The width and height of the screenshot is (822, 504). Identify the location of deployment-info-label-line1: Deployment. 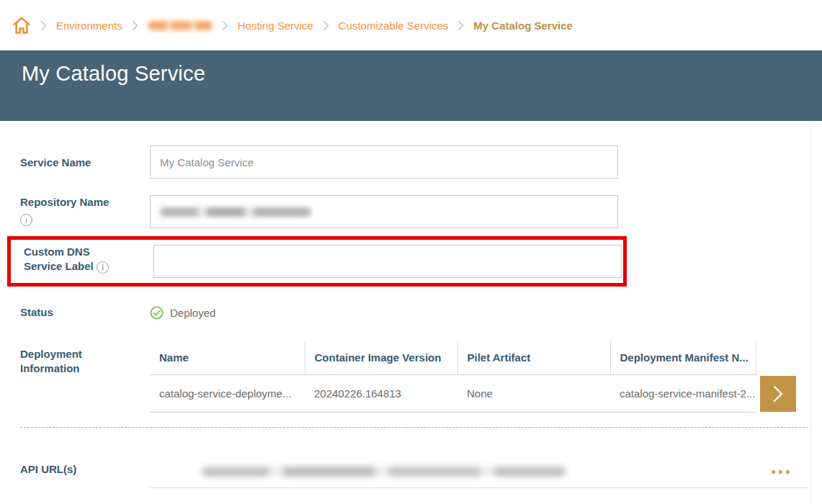
(85, 351).